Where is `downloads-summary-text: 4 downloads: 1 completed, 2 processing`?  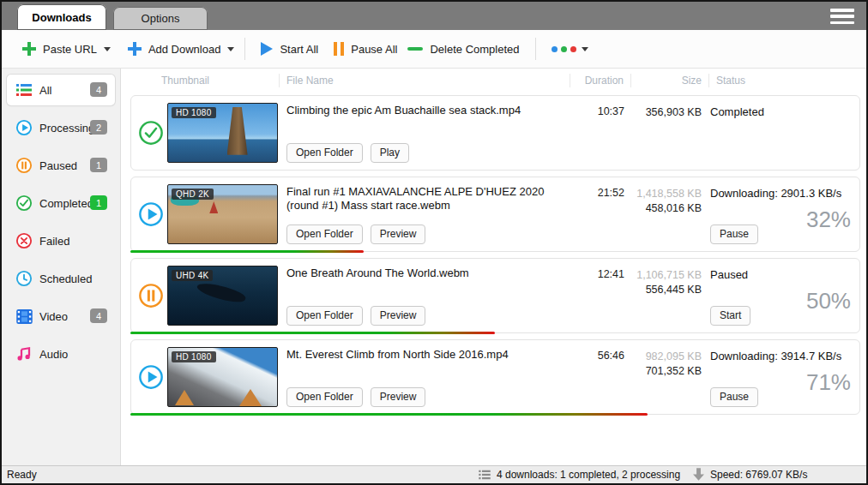
downloads-summary-text: 4 downloads: 1 completed, 2 processing is located at coordinates (588, 475).